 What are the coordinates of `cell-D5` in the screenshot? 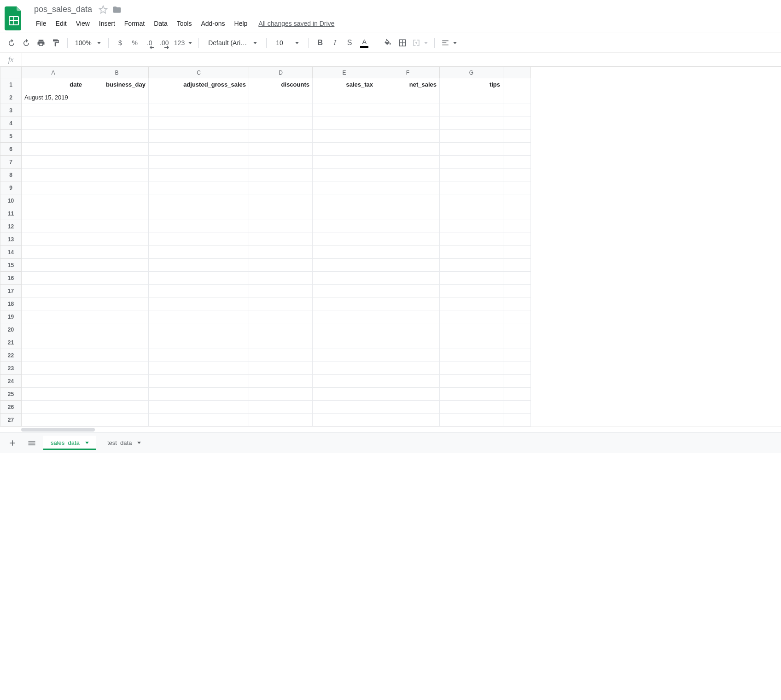 It's located at (281, 136).